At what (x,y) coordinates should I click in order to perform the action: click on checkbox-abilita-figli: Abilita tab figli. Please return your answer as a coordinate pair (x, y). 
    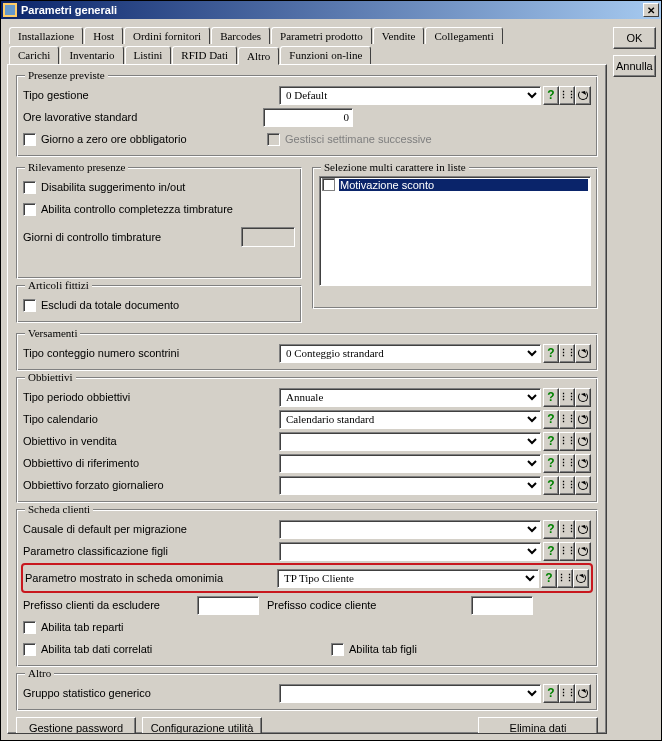
    Looking at the image, I should click on (461, 650).